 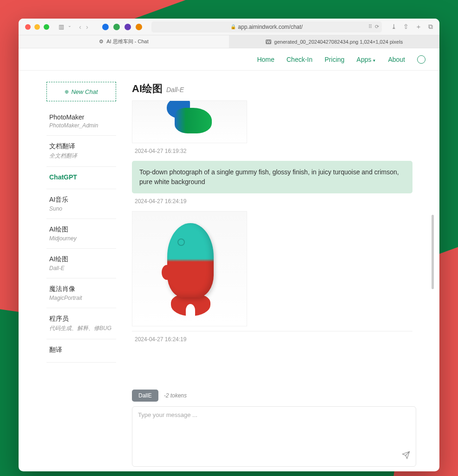 What do you see at coordinates (81, 264) in the screenshot?
I see `sidebar-item-dalle: AI绘图Dall-E` at bounding box center [81, 264].